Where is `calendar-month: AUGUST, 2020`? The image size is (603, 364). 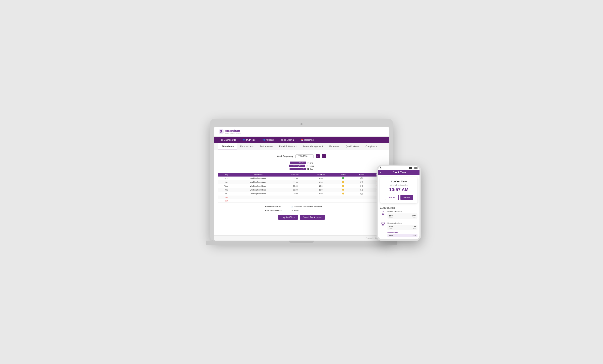 calendar-month: AUGUST, 2020 is located at coordinates (399, 208).